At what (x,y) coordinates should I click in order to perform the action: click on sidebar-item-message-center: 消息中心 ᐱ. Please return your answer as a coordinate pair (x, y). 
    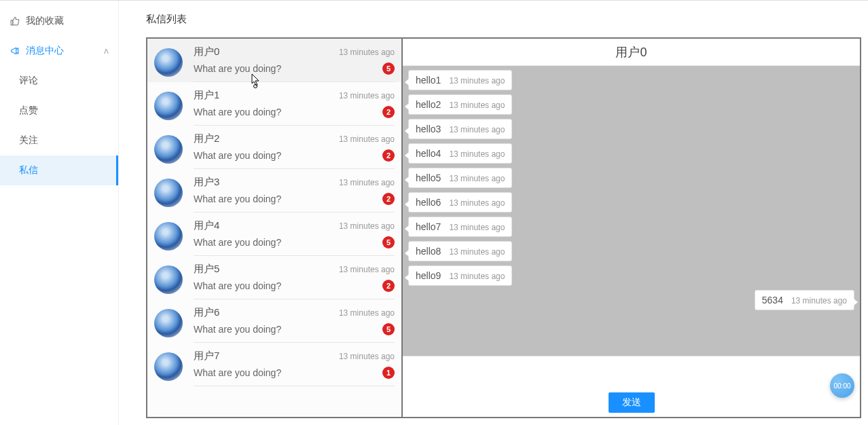
    Looking at the image, I should click on (59, 51).